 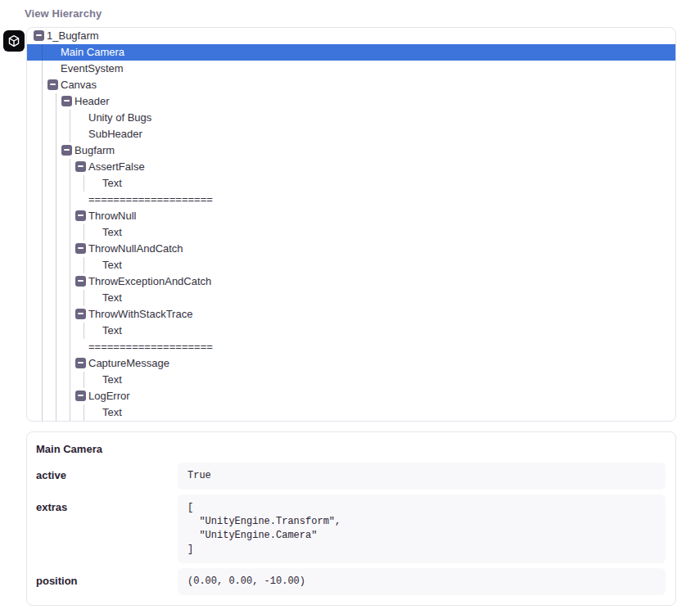 What do you see at coordinates (362, 13) in the screenshot?
I see `view-hierarchy-title: View Hierarchy` at bounding box center [362, 13].